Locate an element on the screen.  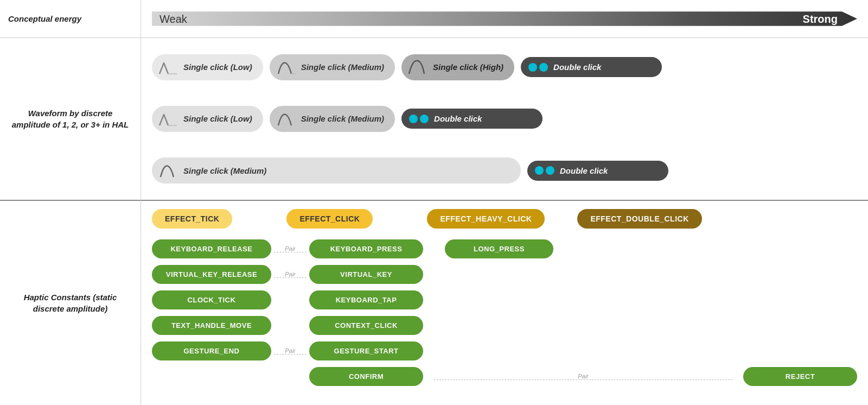
gesture-end-pill: GESTURE_END is located at coordinates (212, 351).